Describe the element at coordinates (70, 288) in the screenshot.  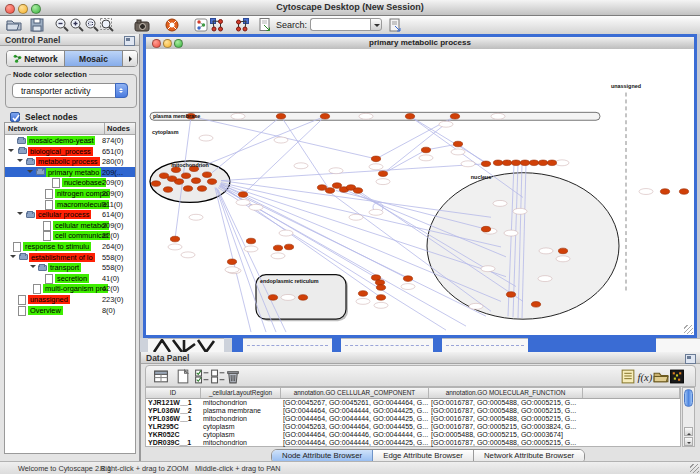
I see `tree-row-multi-organism-pro: multi-organism pro42(0)` at that location.